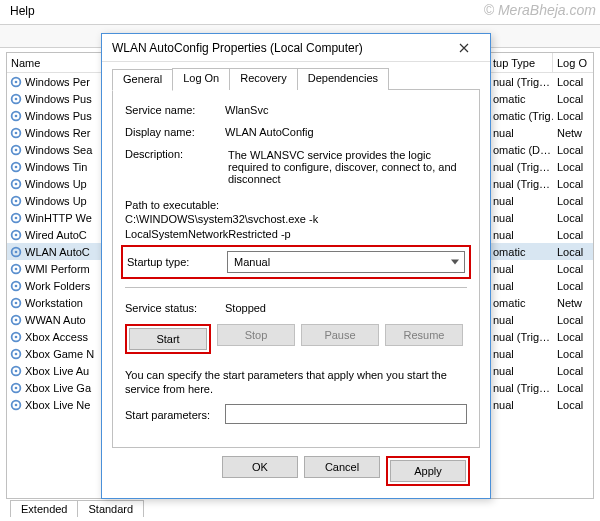  Describe the element at coordinates (296, 468) in the screenshot. I see `dialog-footer: OK Cancel Apply` at that location.